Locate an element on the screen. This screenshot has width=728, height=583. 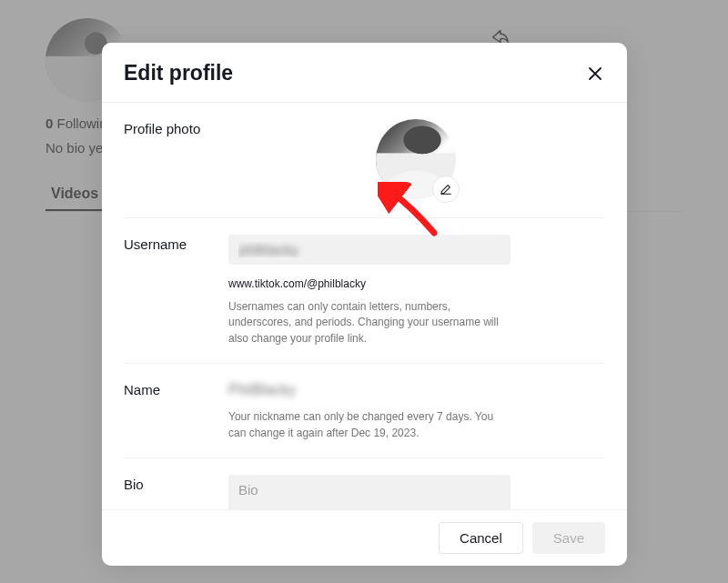
section-bio: Bio 0/80 is located at coordinates (364, 484).